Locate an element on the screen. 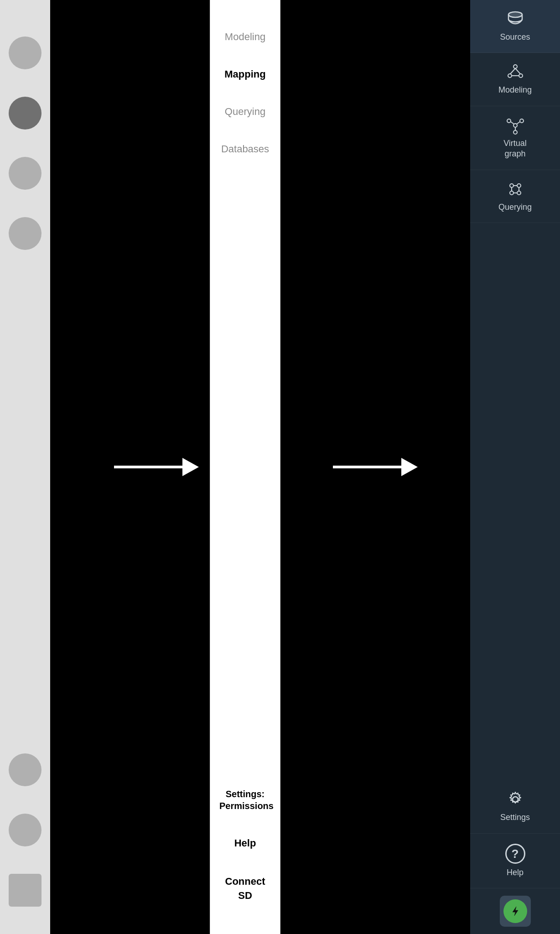 This screenshot has height=934, width=560. left-sidebar is located at coordinates (25, 467).